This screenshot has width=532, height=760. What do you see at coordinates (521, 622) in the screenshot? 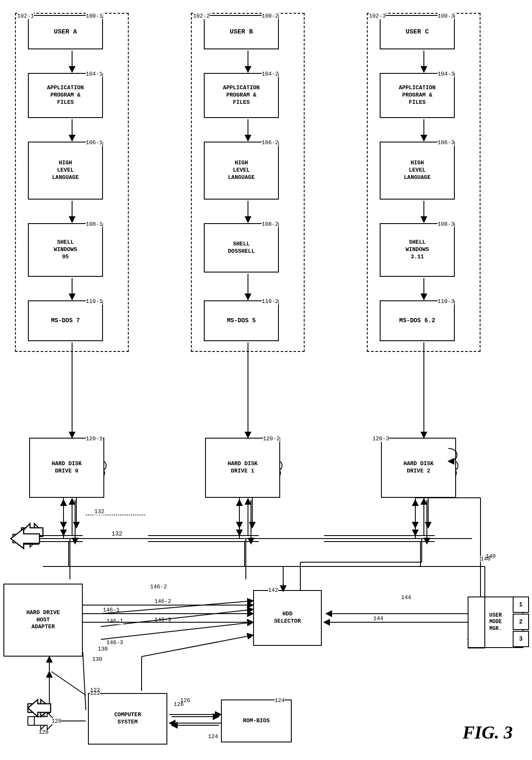
I see `user-mode-num-2: 2` at bounding box center [521, 622].